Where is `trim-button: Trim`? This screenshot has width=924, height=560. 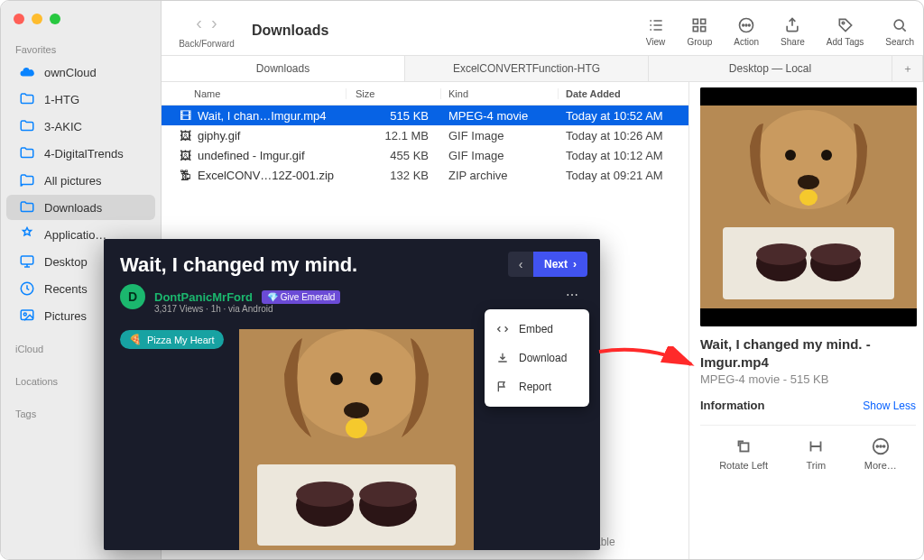
trim-button: Trim is located at coordinates (816, 454).